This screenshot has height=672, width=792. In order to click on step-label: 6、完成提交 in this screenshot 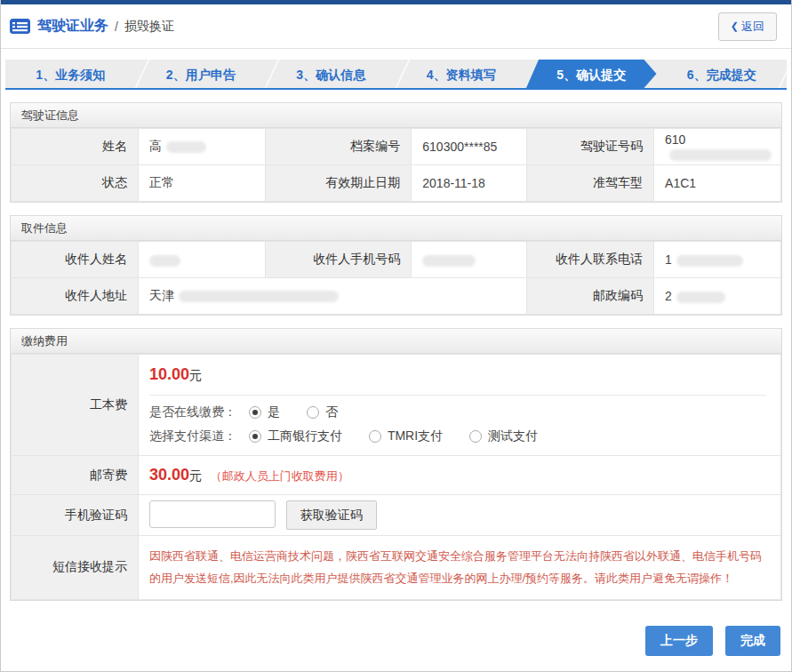, I will do `click(722, 75)`.